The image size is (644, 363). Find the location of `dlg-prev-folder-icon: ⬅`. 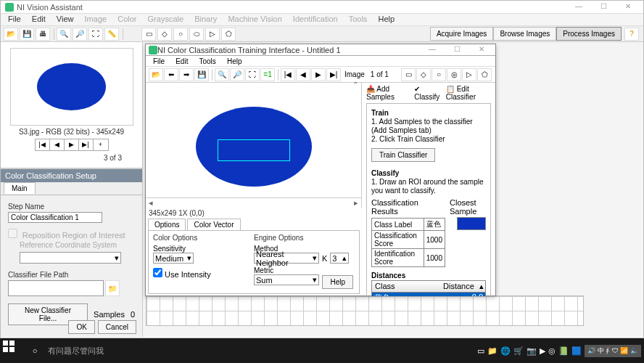

dlg-prev-folder-icon: ⬅ is located at coordinates (171, 75).